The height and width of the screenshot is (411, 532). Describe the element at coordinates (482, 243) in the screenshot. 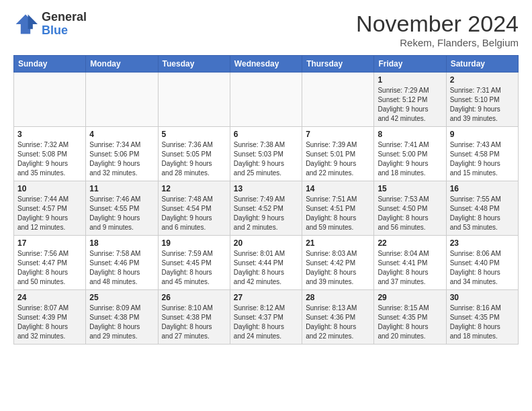

I see `day-number: 23` at that location.